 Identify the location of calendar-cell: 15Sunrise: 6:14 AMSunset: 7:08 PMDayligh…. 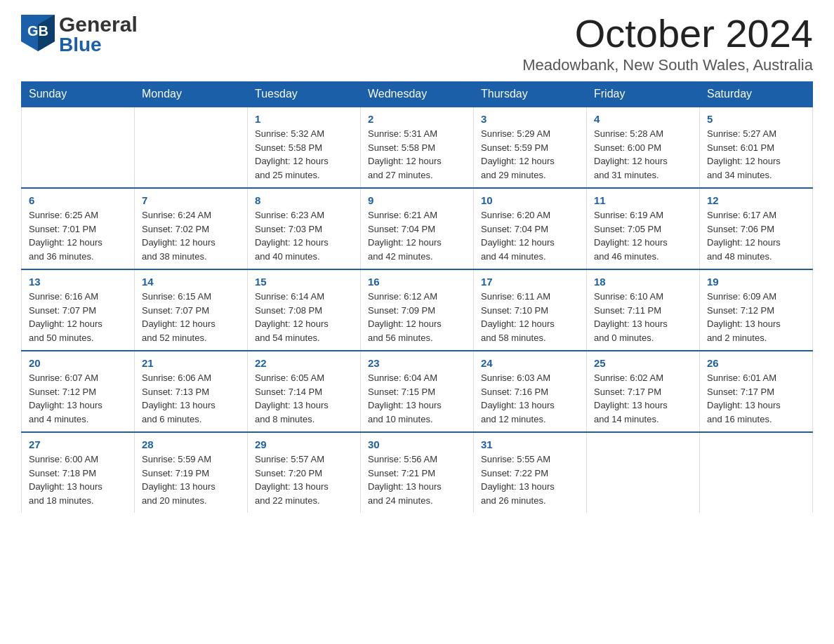
(305, 310).